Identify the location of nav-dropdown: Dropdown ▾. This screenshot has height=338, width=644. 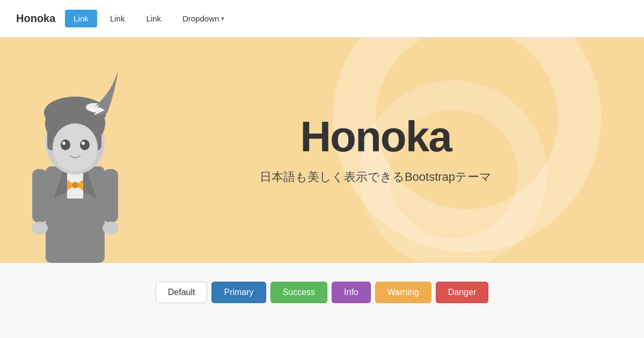
(203, 18).